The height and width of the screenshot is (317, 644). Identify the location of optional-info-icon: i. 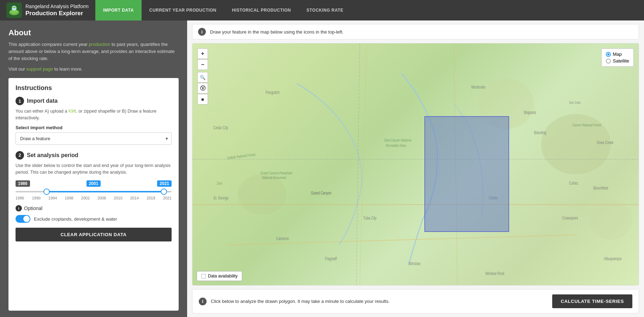
(19, 208).